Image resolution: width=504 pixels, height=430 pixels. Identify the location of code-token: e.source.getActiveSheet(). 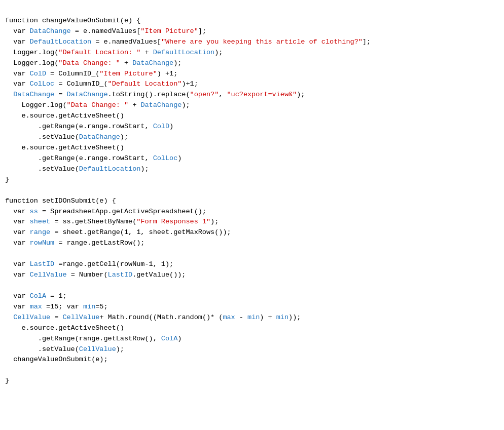
(65, 148).